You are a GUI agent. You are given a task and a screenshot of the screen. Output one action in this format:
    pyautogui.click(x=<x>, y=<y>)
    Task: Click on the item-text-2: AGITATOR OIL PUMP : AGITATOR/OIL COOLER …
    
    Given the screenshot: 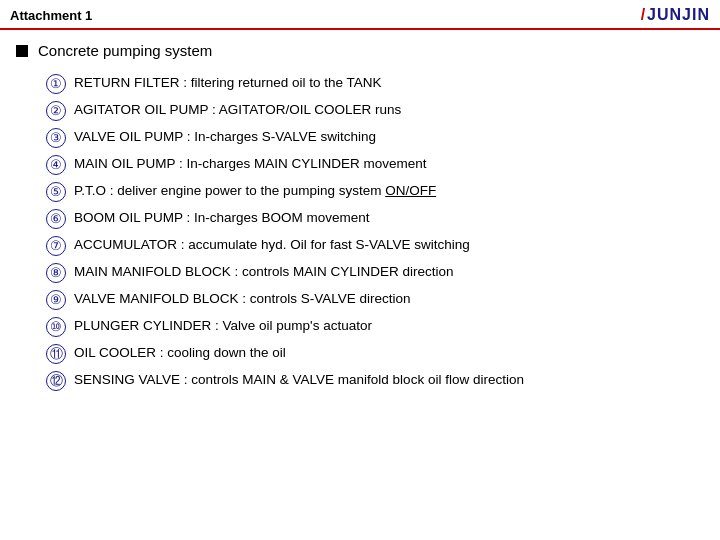 What is the action you would take?
    pyautogui.click(x=238, y=110)
    